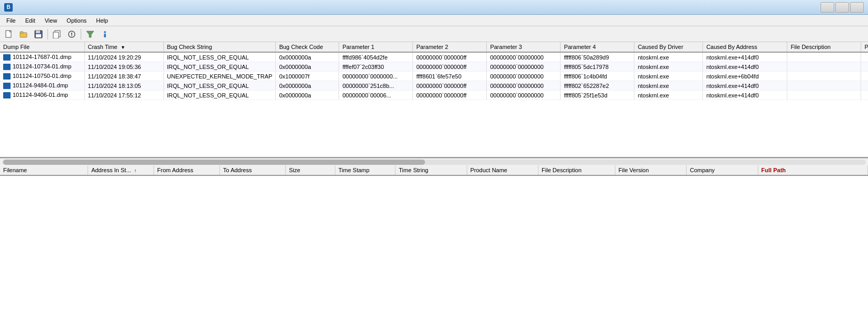 The height and width of the screenshot is (336, 868). Describe the element at coordinates (90, 34) in the screenshot. I see `toolbar-filter-btn` at that location.